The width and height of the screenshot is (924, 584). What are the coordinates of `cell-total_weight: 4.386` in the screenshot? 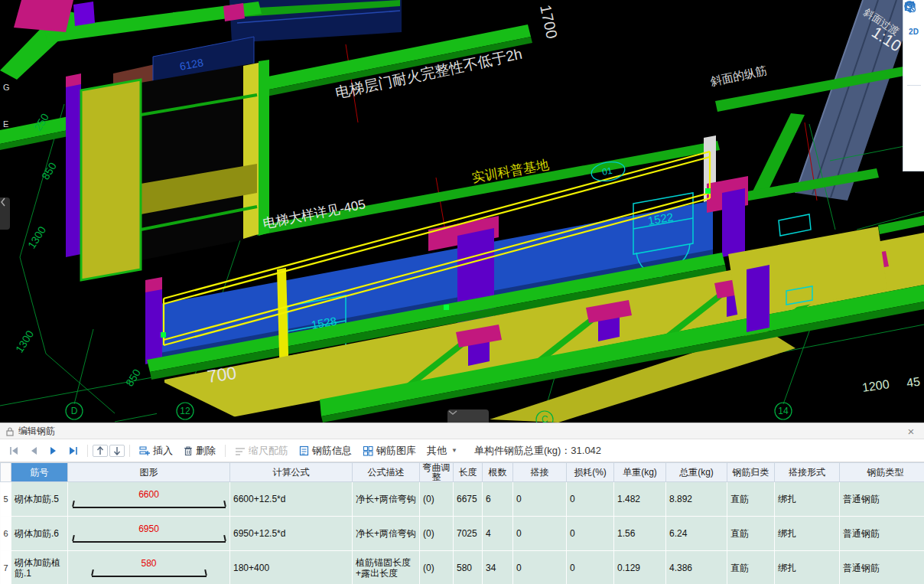 It's located at (697, 568).